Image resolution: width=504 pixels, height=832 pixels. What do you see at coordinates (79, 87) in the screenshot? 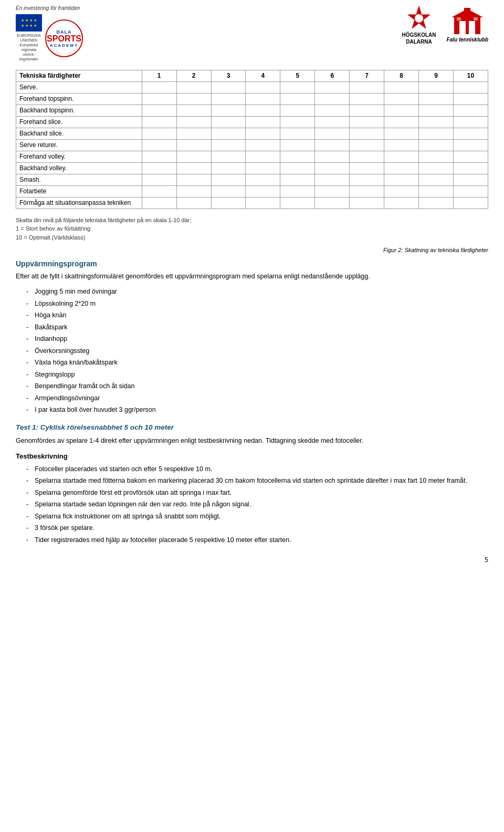
I see `table-cell-label: Serve.` at bounding box center [79, 87].